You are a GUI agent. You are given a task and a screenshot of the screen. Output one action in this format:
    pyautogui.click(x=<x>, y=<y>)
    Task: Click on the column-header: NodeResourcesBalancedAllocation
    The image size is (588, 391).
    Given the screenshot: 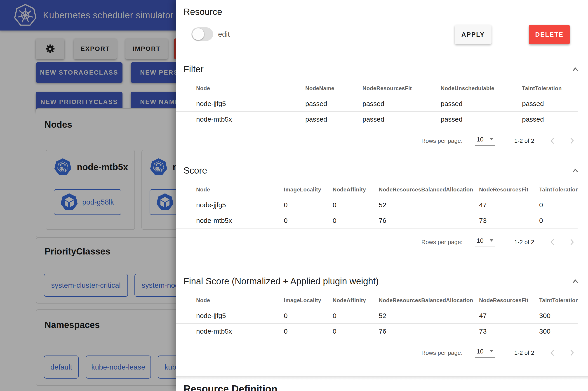 What is the action you would take?
    pyautogui.click(x=429, y=190)
    